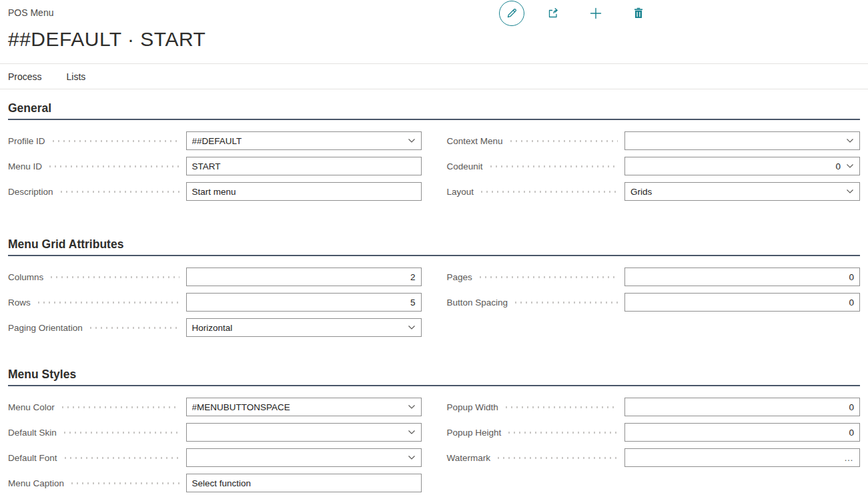  I want to click on action-process: Process, so click(25, 77).